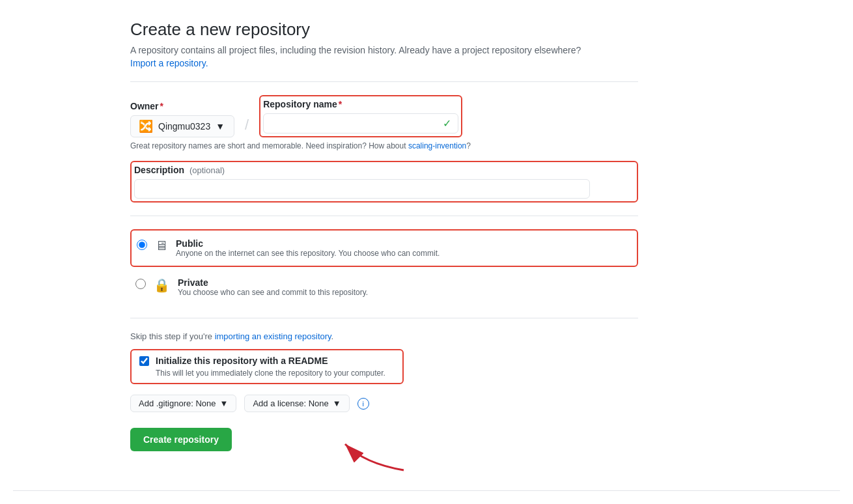  Describe the element at coordinates (384, 182) in the screenshot. I see `description-group: Description (optional) 个人网站` at that location.